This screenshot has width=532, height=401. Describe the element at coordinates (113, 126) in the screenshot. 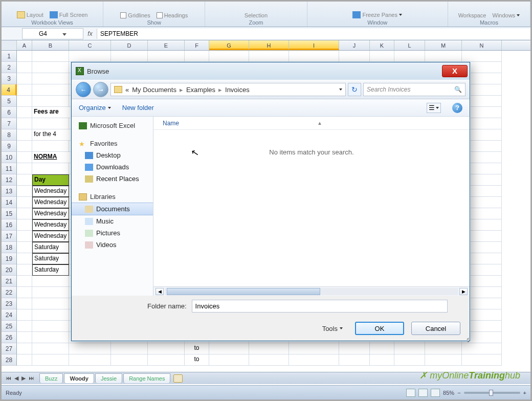

I see `tree-excel: Microsoft Excel` at that location.